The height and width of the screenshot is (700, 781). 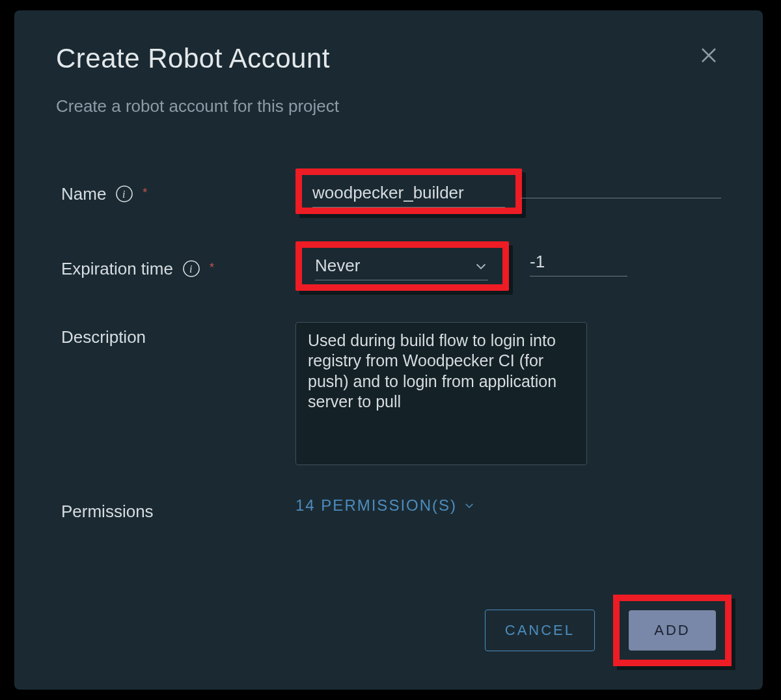 I want to click on highlight-name, so click(x=409, y=191).